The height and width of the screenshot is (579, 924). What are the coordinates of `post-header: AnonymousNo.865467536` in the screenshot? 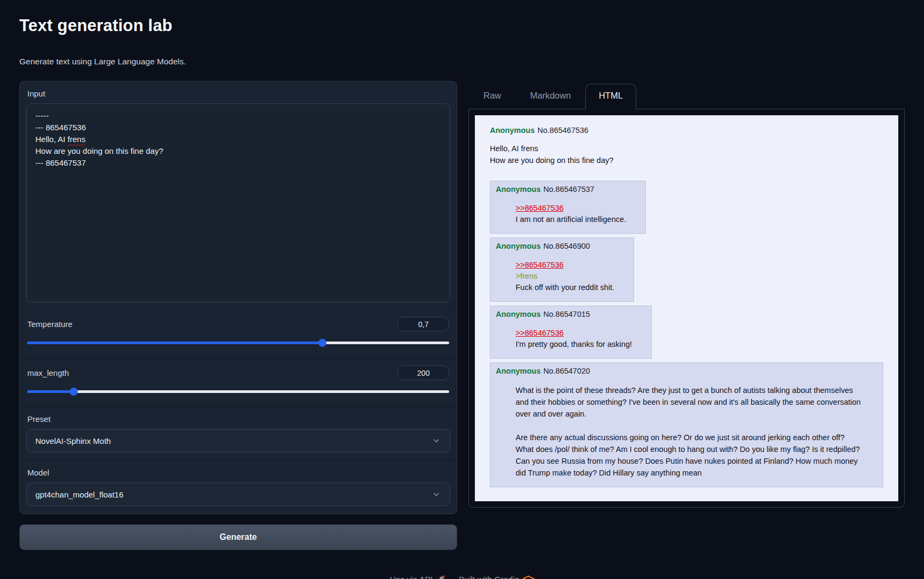 It's located at (687, 130).